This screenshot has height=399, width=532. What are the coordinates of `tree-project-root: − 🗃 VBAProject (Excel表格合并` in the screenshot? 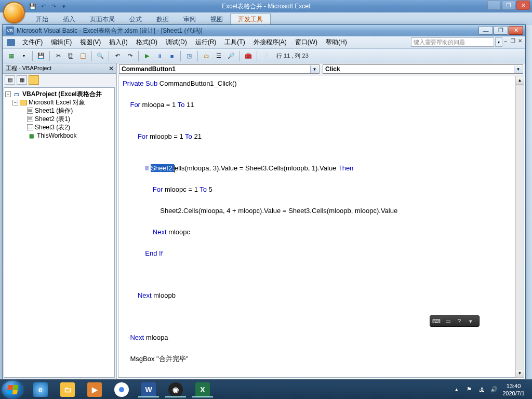 It's located at (59, 94).